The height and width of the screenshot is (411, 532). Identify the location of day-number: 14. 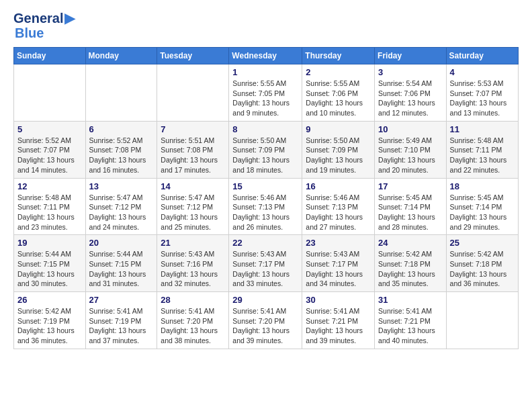
(193, 187).